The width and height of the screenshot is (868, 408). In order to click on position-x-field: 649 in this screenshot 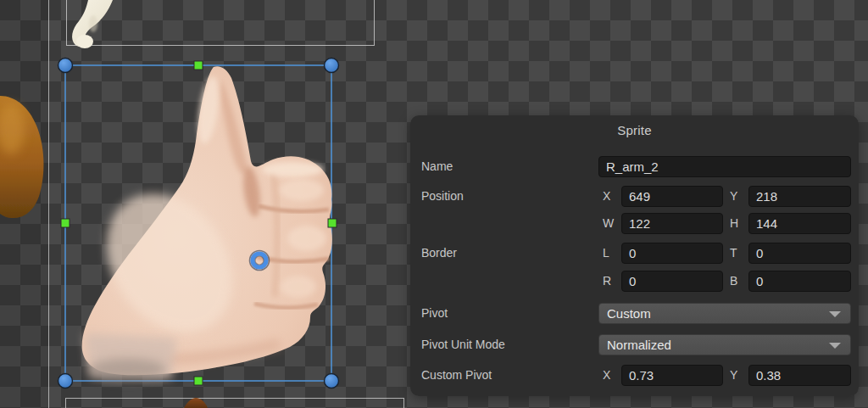, I will do `click(672, 197)`.